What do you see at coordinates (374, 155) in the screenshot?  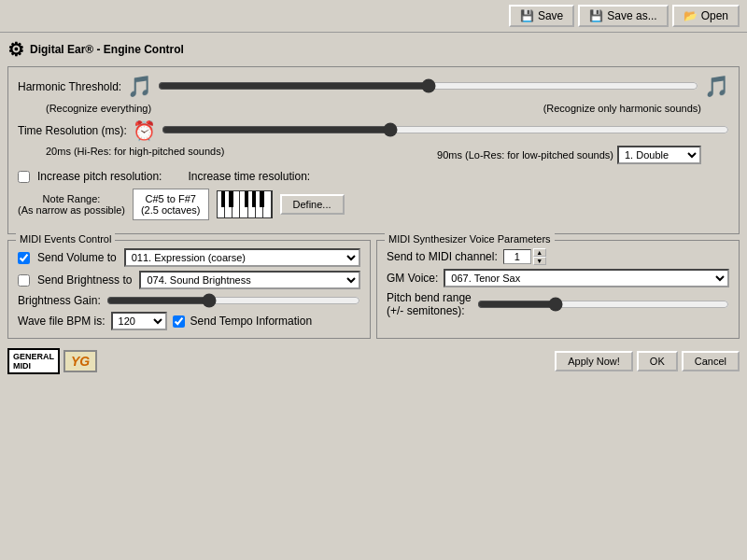 I see `time-hints: 20ms (Hi-Res: for high-pitched sounds) 9…` at bounding box center [374, 155].